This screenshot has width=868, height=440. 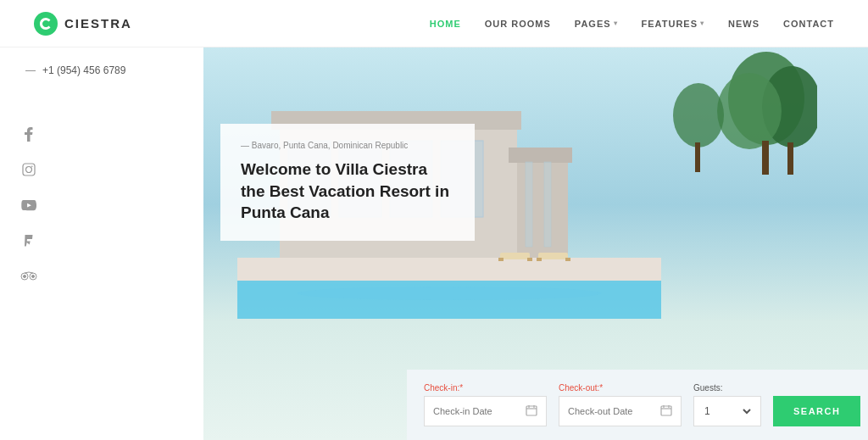 What do you see at coordinates (84, 70) in the screenshot?
I see `phone-number: +1 (954) 456 6789` at bounding box center [84, 70].